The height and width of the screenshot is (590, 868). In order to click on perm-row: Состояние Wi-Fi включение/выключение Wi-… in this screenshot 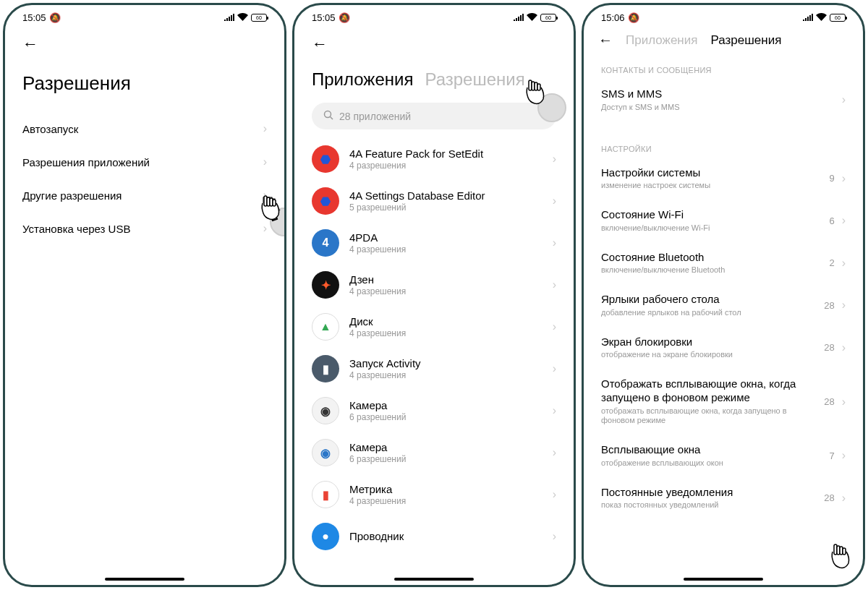, I will do `click(723, 221)`.